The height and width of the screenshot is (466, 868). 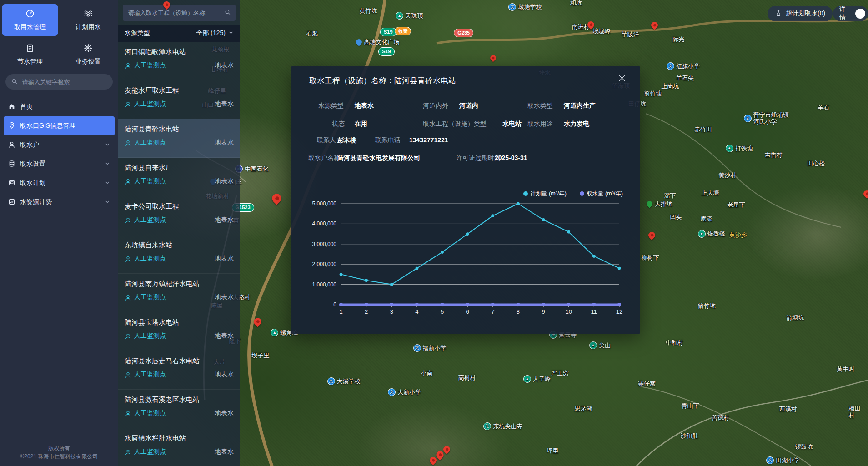 What do you see at coordinates (602, 31) in the screenshot?
I see `map-label-text: 埃垅峰` at bounding box center [602, 31].